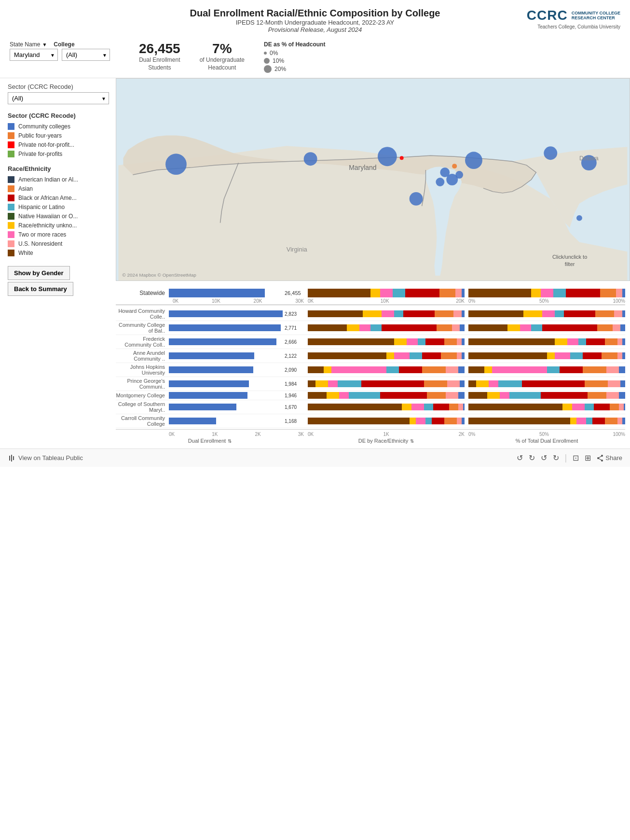  I want to click on college-value: 2,666, so click(294, 342).